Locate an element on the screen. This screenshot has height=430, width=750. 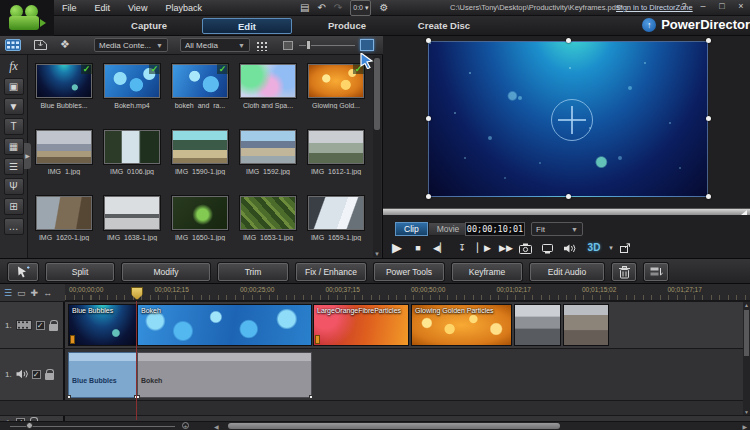
undock-preview-button is located at coordinates (628, 248).